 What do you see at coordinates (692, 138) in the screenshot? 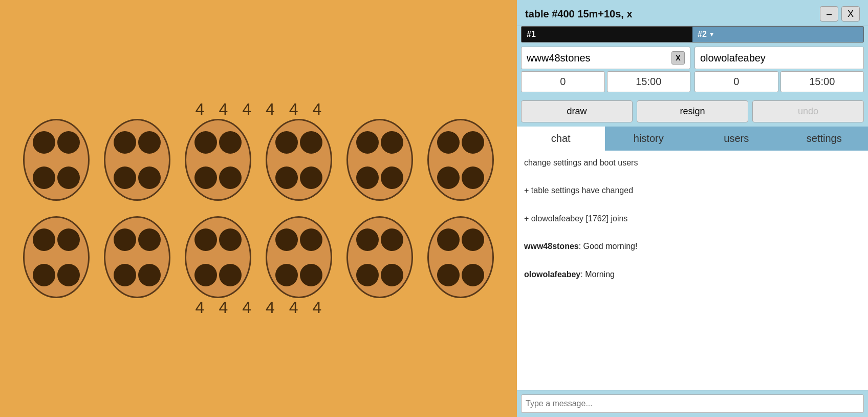
I see `tabs-row: chat history users settings` at bounding box center [692, 138].